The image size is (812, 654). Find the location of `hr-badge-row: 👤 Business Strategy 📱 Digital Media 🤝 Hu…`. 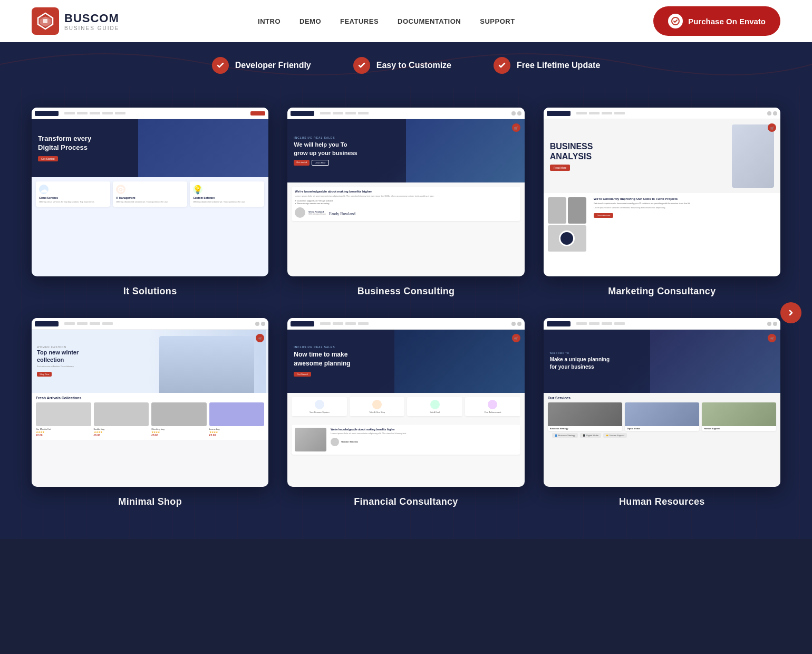

hr-badge-row: 👤 Business Strategy 📱 Digital Media 🤝 Hu… is located at coordinates (662, 436).